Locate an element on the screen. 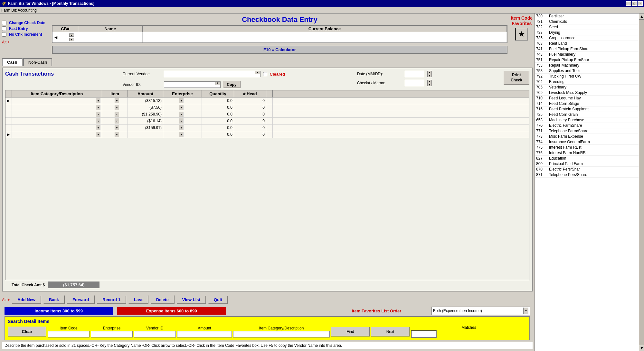  income-button: Income Items 300 to 599 is located at coordinates (59, 311).